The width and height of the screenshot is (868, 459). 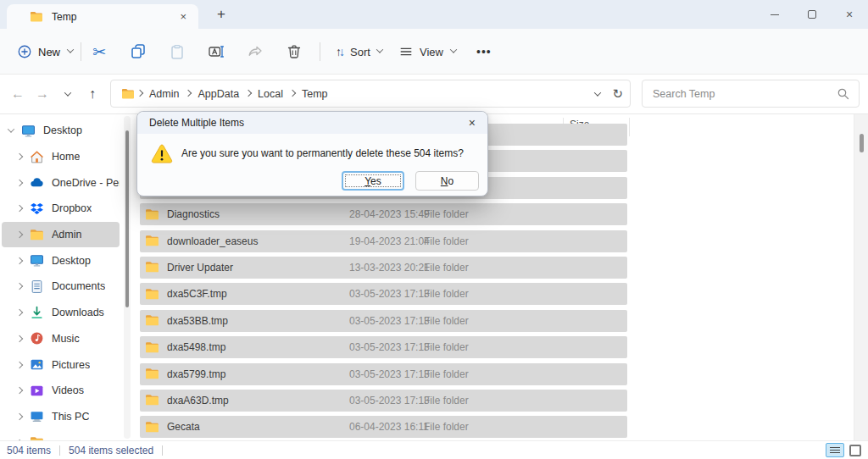 What do you see at coordinates (68, 94) in the screenshot?
I see `recent-locations-button` at bounding box center [68, 94].